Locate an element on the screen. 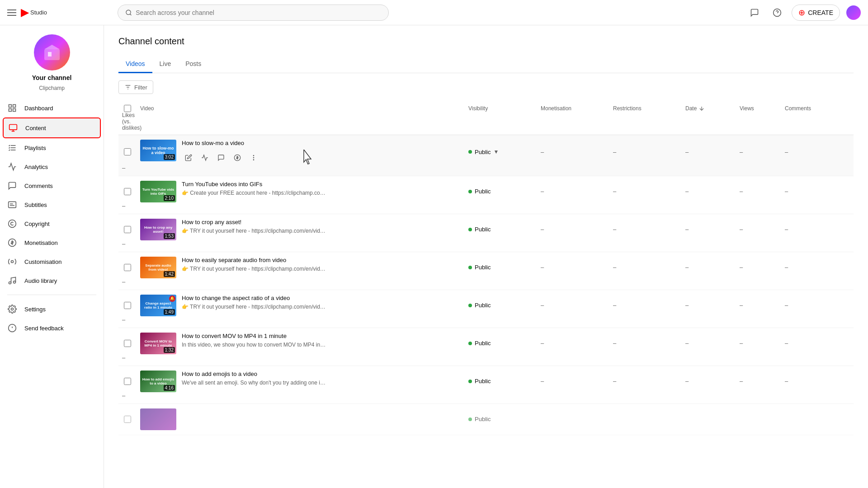 This screenshot has height=488, width=868. user-avatar is located at coordinates (854, 13).